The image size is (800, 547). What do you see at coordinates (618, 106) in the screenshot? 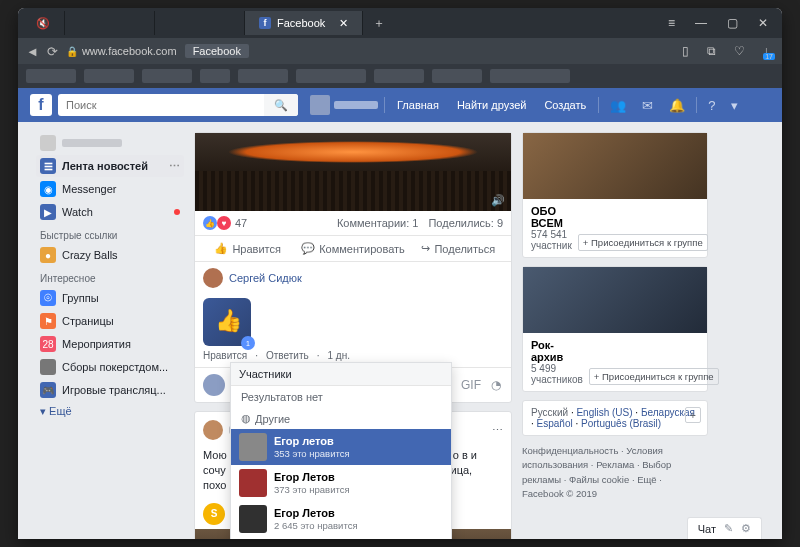
I see `friends-icon: 👥` at bounding box center [618, 106].